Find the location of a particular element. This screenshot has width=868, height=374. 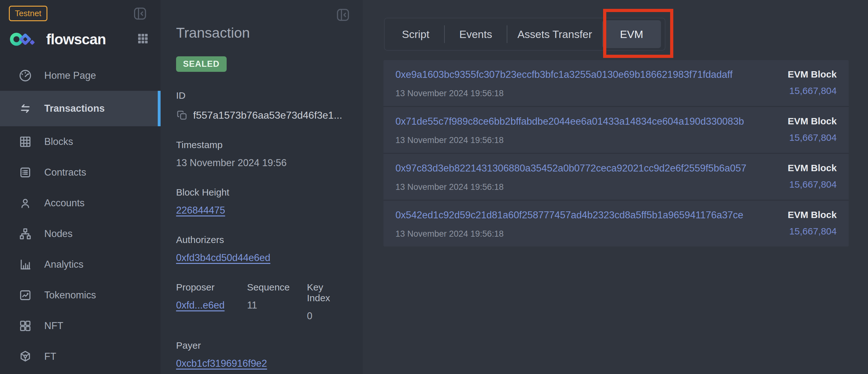

id-label: ID is located at coordinates (263, 95).